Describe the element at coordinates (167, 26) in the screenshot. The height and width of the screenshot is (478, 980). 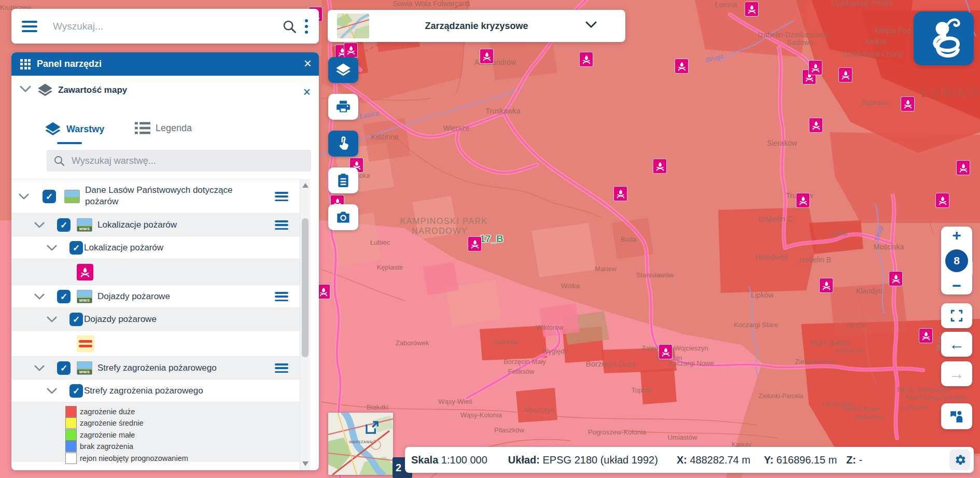
I see `search-input` at that location.